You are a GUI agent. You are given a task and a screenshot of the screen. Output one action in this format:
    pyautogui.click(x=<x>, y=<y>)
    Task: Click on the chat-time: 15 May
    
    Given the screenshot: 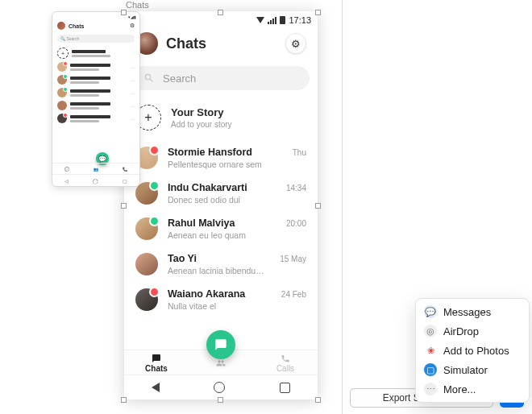 What is the action you would take?
    pyautogui.click(x=293, y=259)
    